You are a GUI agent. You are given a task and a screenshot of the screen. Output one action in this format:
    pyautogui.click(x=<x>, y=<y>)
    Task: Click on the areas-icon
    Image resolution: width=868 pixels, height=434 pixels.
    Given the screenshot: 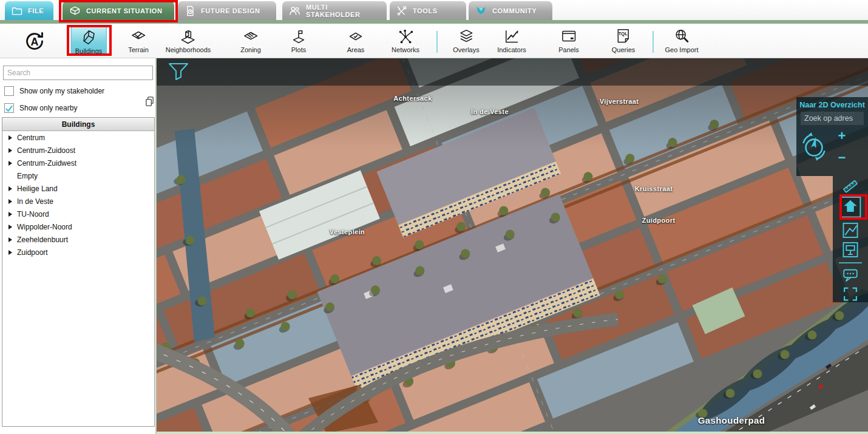 What is the action you would take?
    pyautogui.click(x=356, y=36)
    